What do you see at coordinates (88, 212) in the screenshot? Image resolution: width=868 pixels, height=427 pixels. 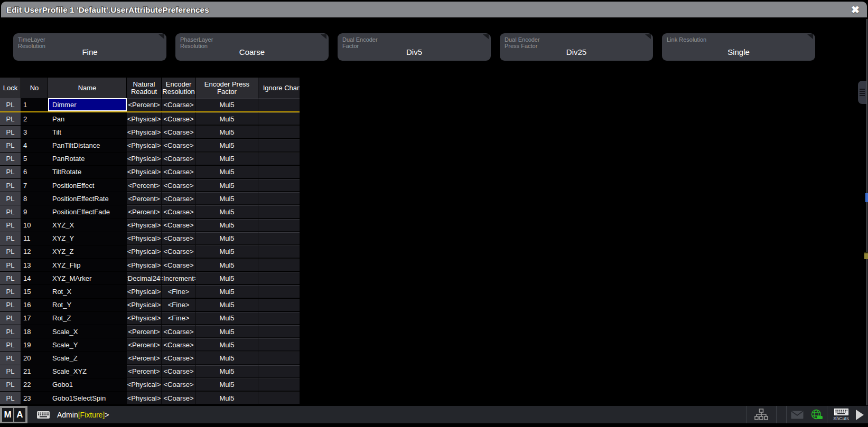 I see `name-cell: PositionEffectFade` at bounding box center [88, 212].